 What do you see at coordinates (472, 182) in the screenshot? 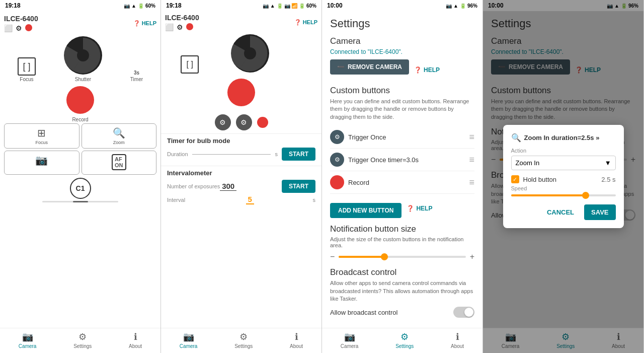
I see `drag-icon-3-2: ≡` at bounding box center [472, 182].